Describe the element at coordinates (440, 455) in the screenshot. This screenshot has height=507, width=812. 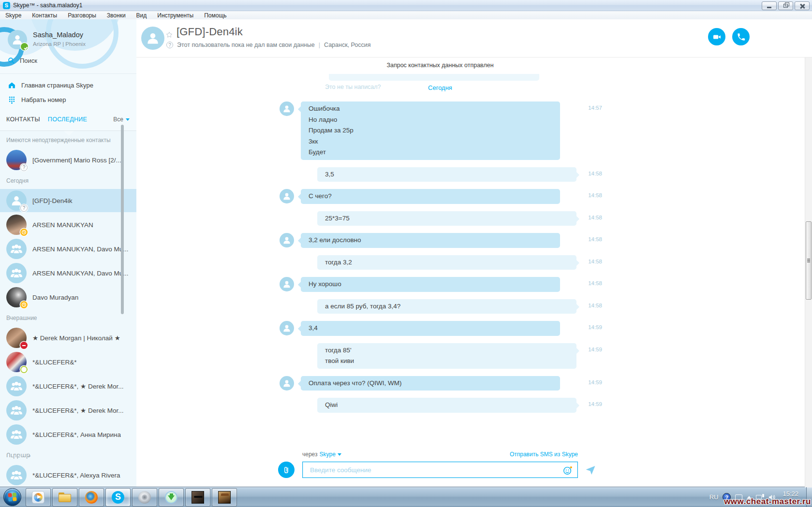
I see `composer-options-row: через Skype Отправить SMS из Skype` at that location.